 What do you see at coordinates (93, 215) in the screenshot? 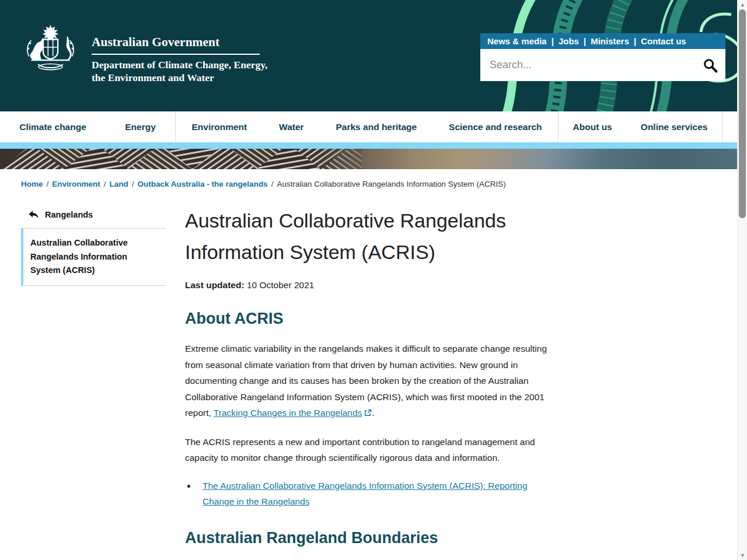
I see `sidebar-back-rangelands: Rangelands` at bounding box center [93, 215].